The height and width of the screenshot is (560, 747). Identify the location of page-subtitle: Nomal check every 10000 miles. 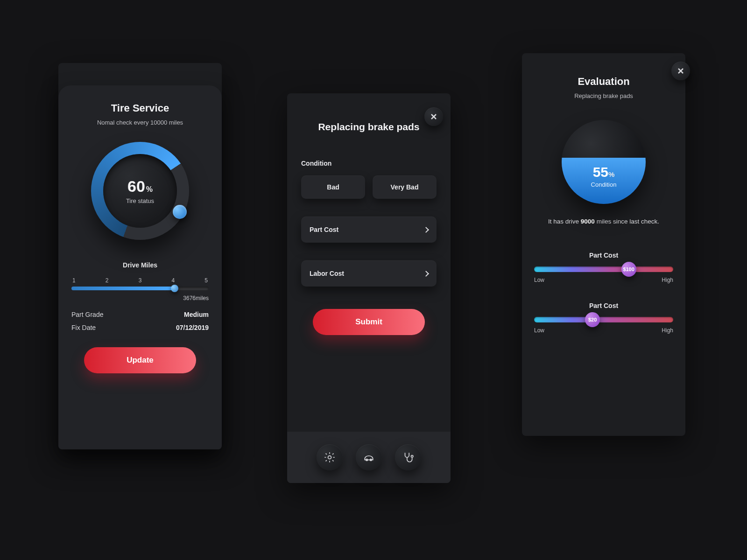
(140, 122).